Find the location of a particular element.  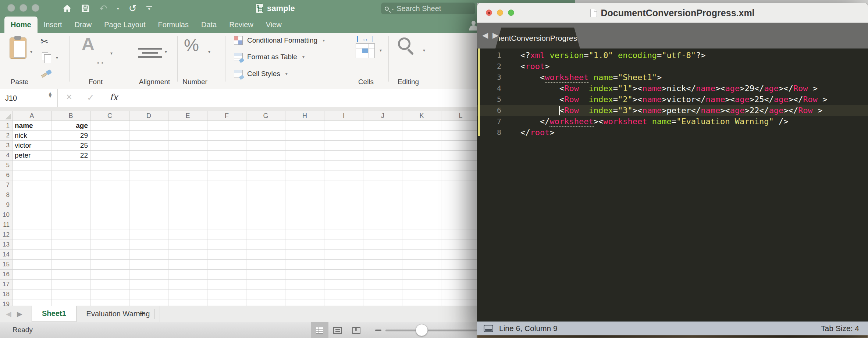

cell-K7 is located at coordinates (422, 185).